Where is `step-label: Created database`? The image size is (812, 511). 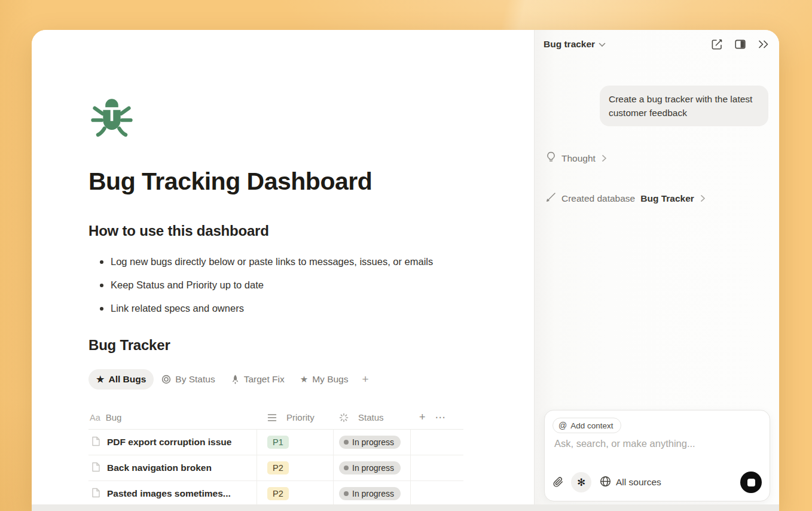
step-label: Created database is located at coordinates (598, 199).